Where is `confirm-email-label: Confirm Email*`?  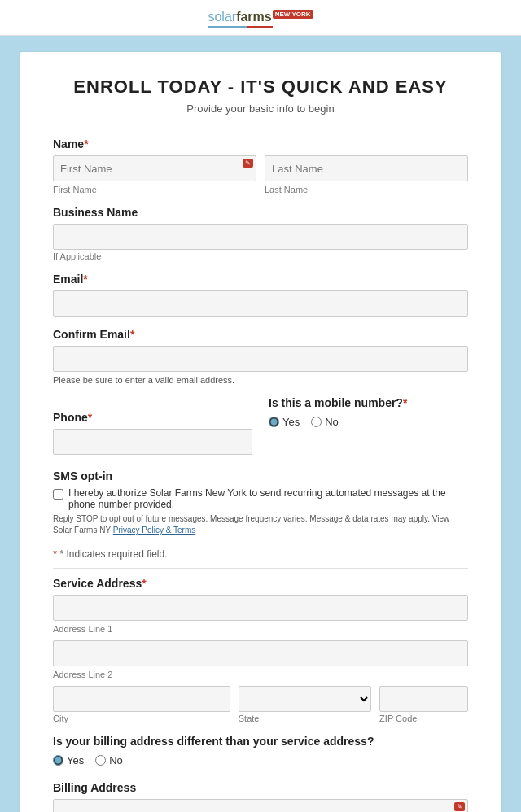
confirm-email-label: Confirm Email* is located at coordinates (260, 334).